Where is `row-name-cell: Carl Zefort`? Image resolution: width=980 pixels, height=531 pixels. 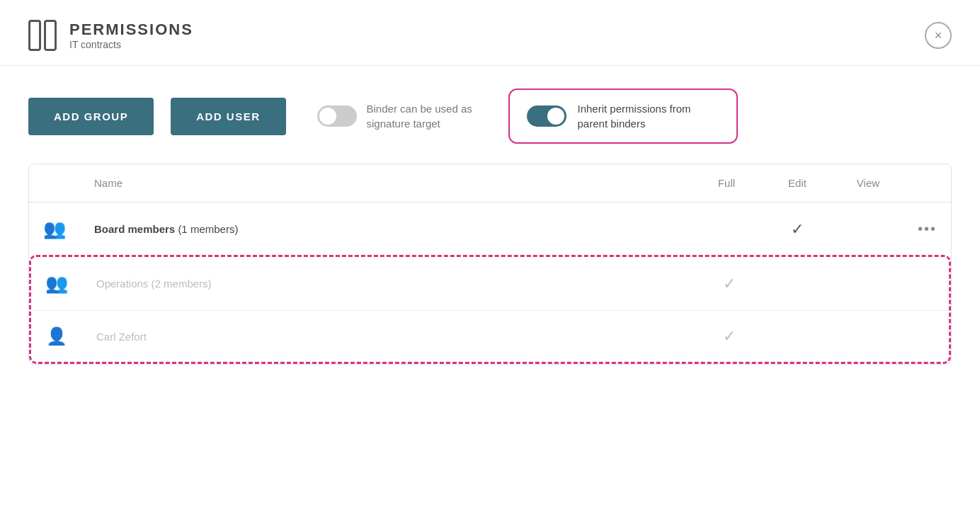
row-name-cell: Carl Zefort is located at coordinates (388, 337).